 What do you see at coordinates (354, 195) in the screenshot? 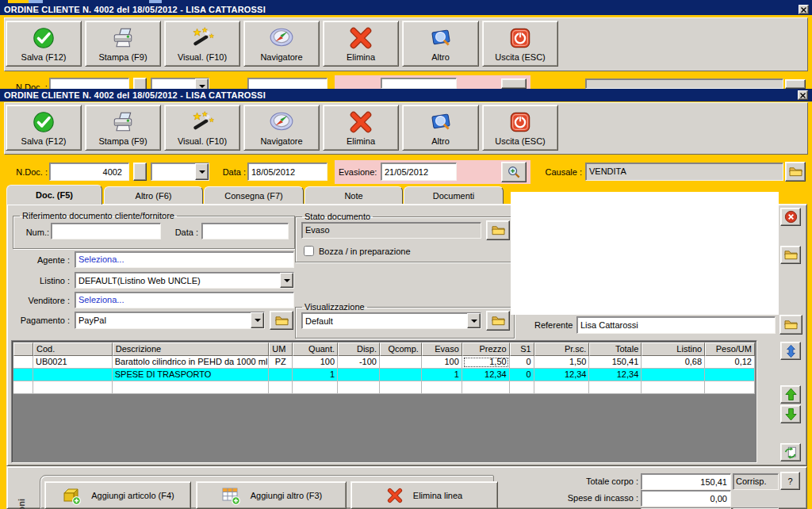
I see `tab-note: Note` at bounding box center [354, 195].